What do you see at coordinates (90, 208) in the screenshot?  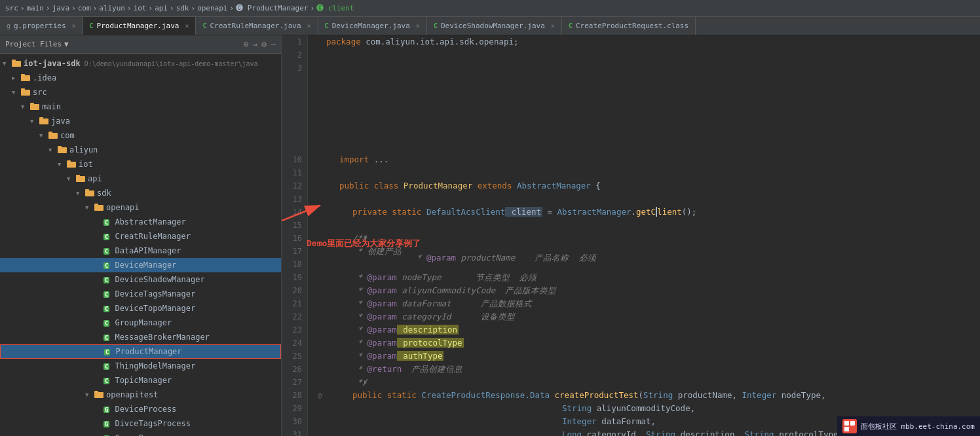 I see `expand-arrow-openapi: ▼` at bounding box center [90, 208].